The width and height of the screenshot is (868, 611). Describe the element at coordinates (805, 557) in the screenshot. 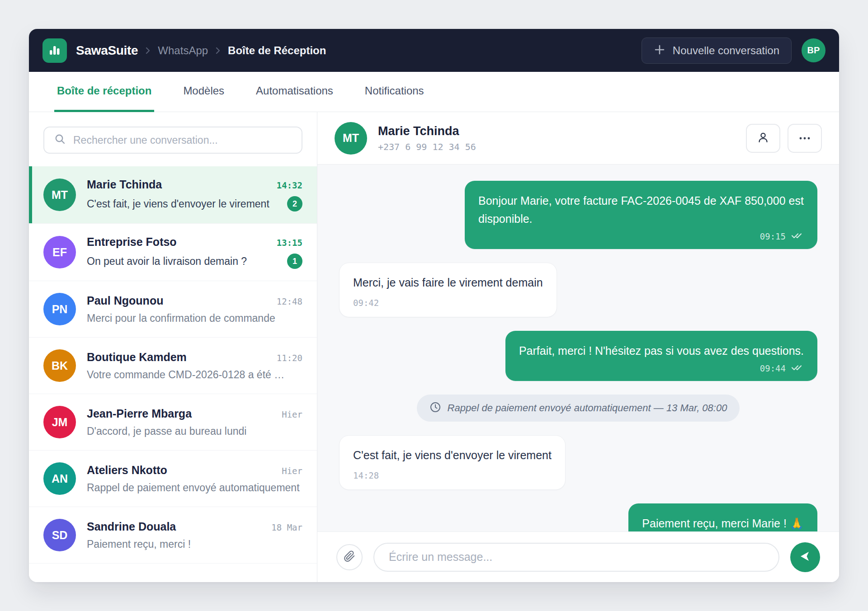

I see `send-icon` at that location.